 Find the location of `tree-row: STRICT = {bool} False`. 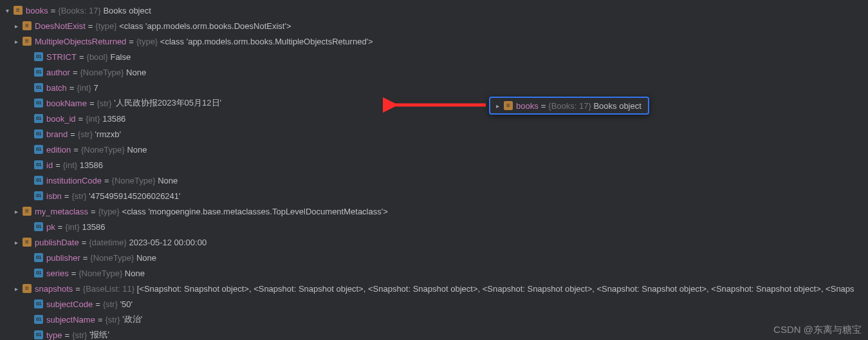

tree-row: STRICT = {bool} False is located at coordinates (434, 57).